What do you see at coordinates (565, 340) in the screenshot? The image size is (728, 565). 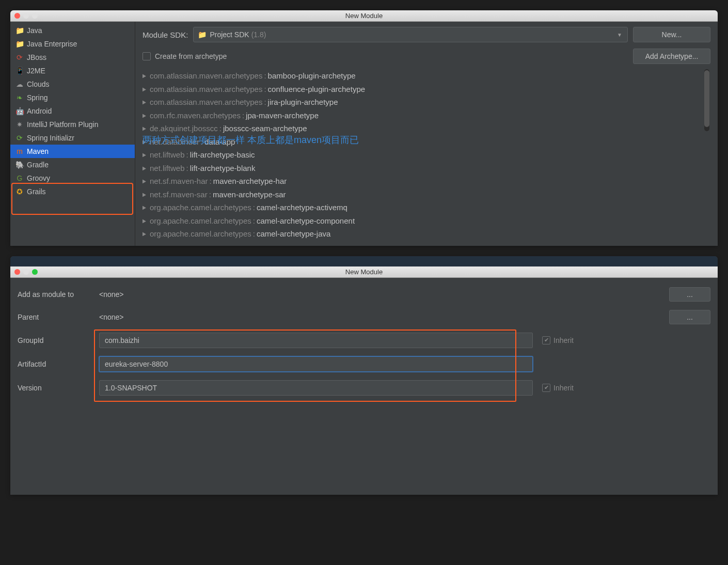 I see `groupid-inherit: Inherit` at bounding box center [565, 340].